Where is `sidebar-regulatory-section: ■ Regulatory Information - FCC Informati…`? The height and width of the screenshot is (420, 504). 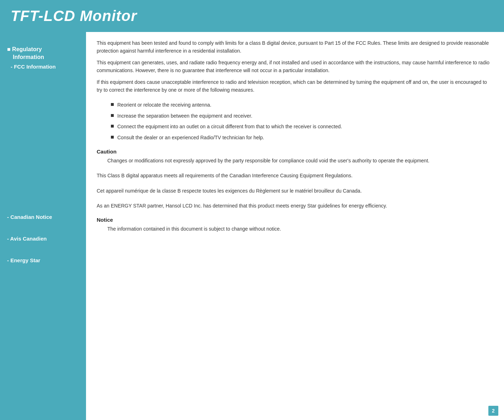 sidebar-regulatory-section: ■ Regulatory Information - FCC Informati… is located at coordinates (43, 59).